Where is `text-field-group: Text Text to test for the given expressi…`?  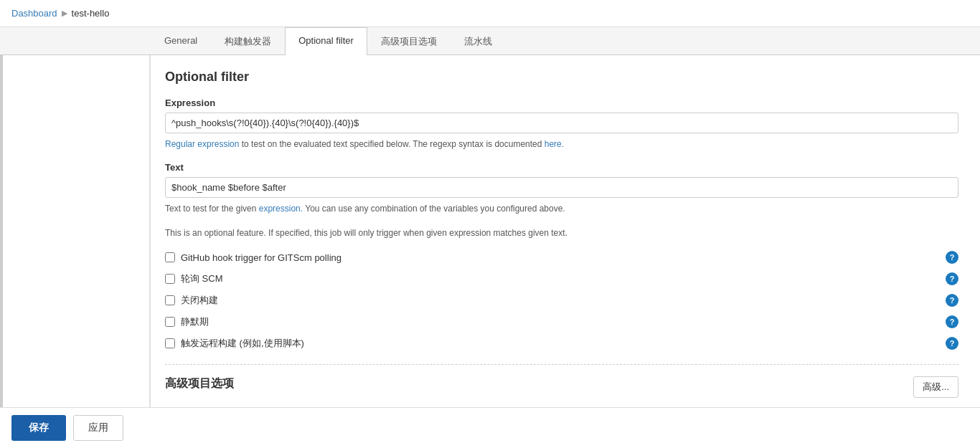
text-field-group: Text Text to test for the given expressi… is located at coordinates (562, 189).